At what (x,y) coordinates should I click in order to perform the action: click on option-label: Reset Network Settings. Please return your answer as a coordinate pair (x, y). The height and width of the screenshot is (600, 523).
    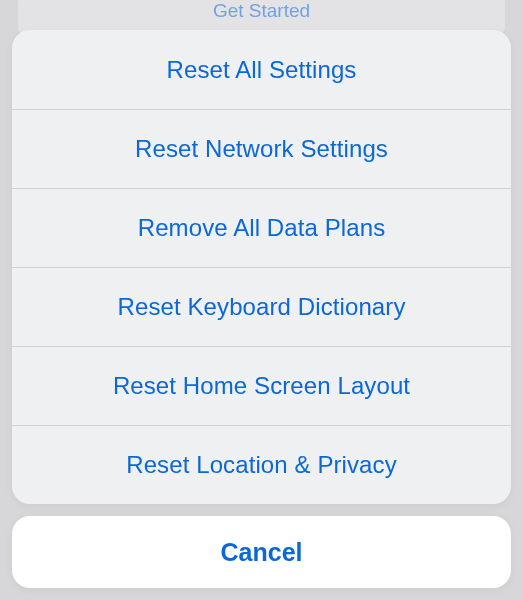
    Looking at the image, I should click on (262, 149).